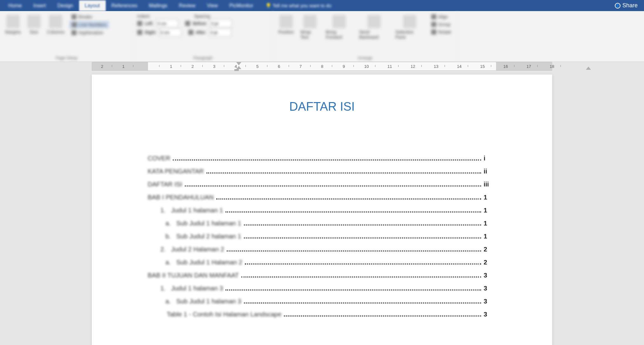 The width and height of the screenshot is (644, 345). Describe the element at coordinates (74, 33) in the screenshot. I see `hyphenation-icon` at that location.